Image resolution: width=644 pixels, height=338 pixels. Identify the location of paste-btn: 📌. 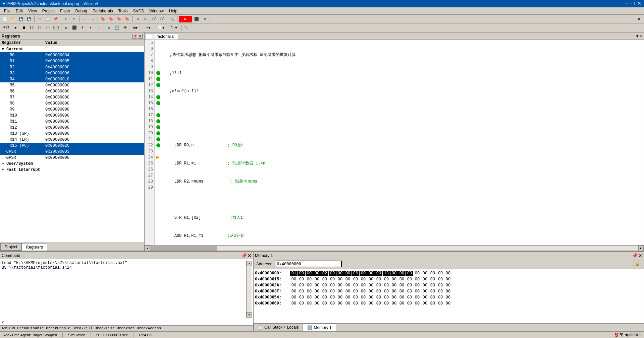
(56, 19).